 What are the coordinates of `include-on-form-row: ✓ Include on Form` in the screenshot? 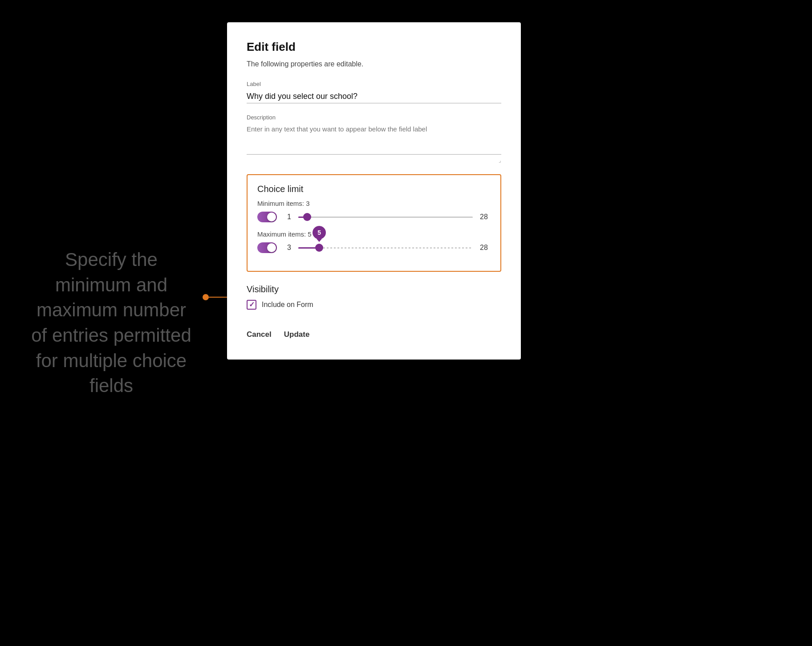 It's located at (374, 305).